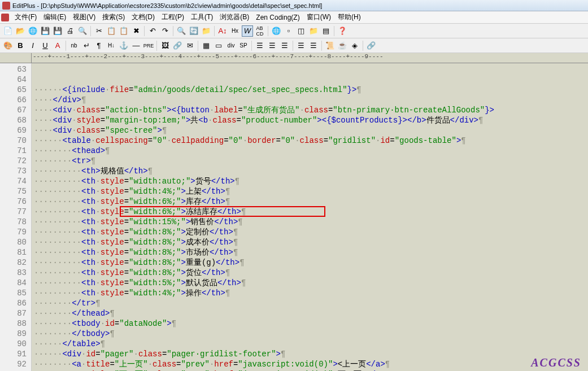 This screenshot has height=371, width=588. I want to click on code-line: ········</tr>¶, so click(311, 303).